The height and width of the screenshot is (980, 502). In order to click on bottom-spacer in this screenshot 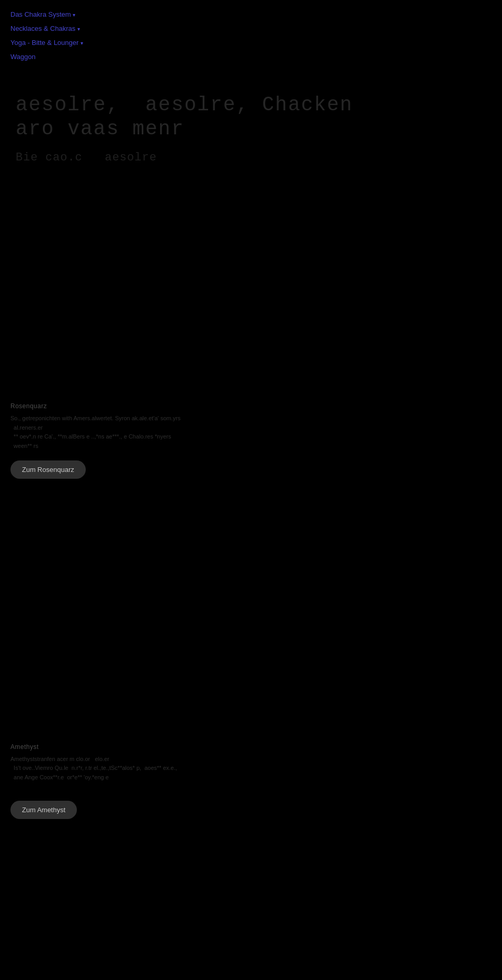, I will do `click(251, 866)`.